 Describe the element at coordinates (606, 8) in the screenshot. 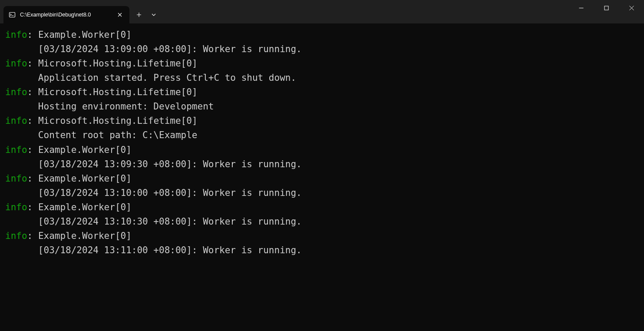

I see `window-controls` at that location.